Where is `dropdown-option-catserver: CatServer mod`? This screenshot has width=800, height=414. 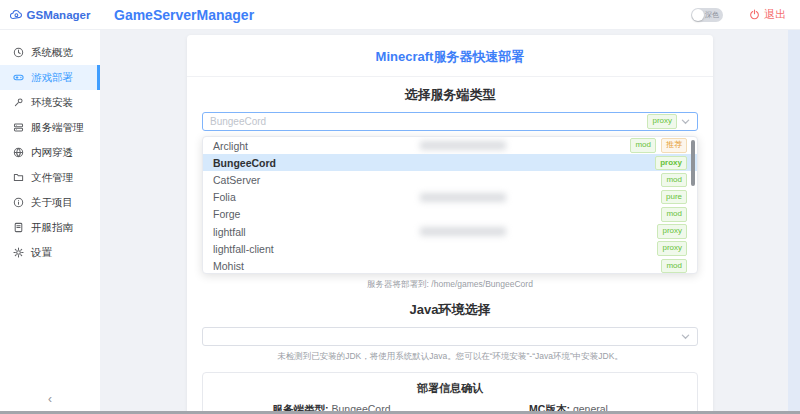 dropdown-option-catserver: CatServer mod is located at coordinates (450, 180).